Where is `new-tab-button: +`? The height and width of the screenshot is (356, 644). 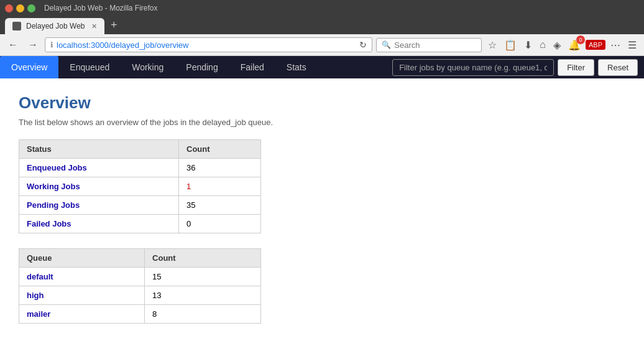
new-tab-button: + is located at coordinates (114, 25).